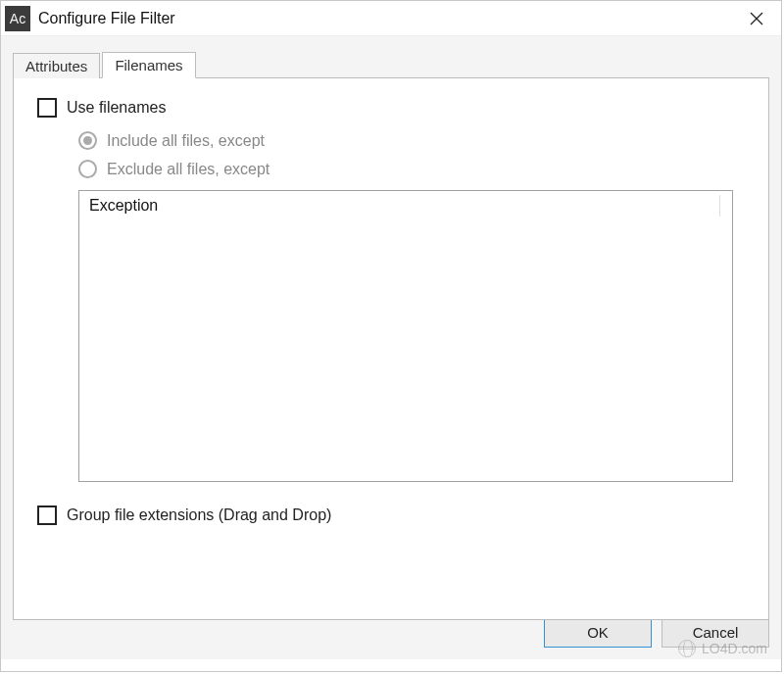 This screenshot has width=784, height=674. I want to click on include-radio-label: Include all files, except, so click(186, 141).